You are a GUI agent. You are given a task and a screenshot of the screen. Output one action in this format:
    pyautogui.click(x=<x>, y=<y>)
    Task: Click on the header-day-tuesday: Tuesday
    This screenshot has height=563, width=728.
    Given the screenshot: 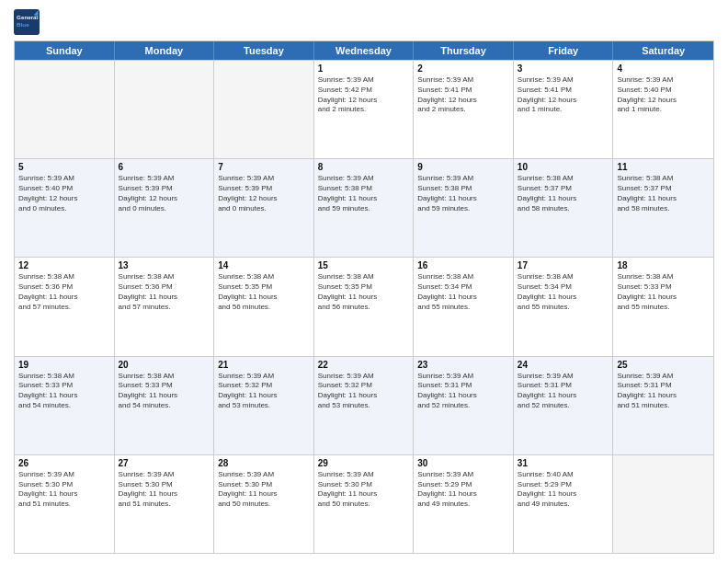 What is the action you would take?
    pyautogui.click(x=265, y=51)
    